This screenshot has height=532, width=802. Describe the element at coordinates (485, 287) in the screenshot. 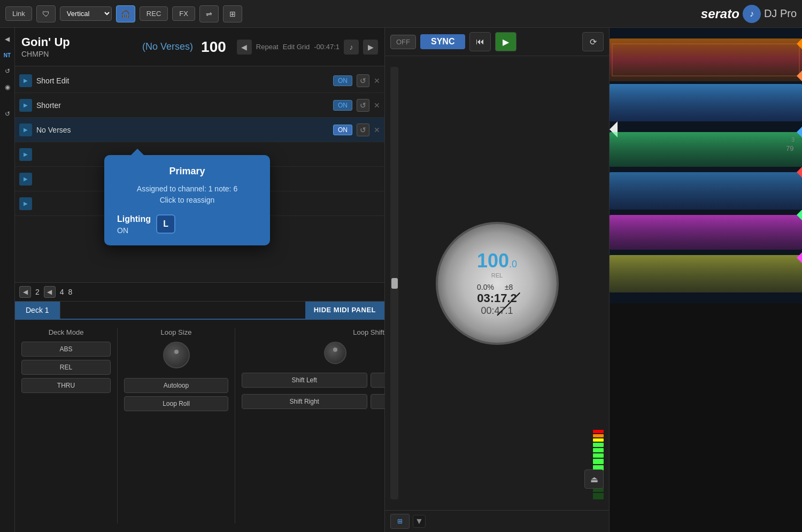

I see `platter-pitch-pct: 0.0%` at that location.